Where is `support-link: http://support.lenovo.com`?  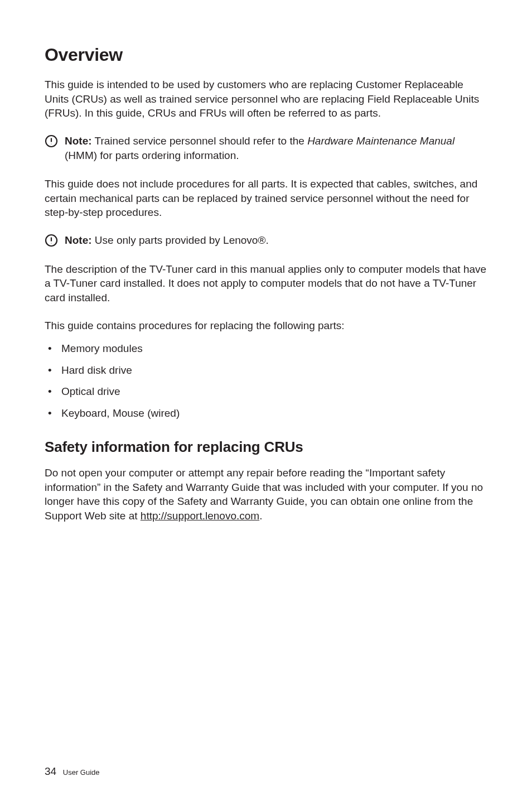
support-link: http://support.lenovo.com is located at coordinates (200, 515).